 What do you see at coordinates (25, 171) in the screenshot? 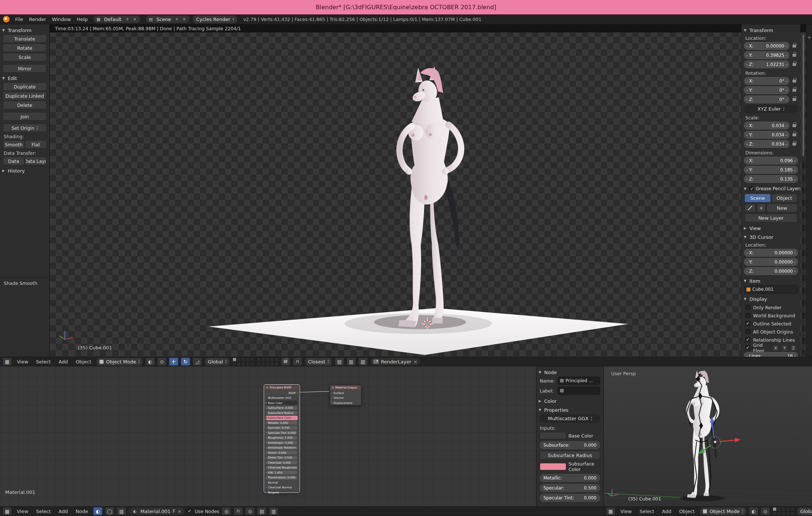
I see `history-section-header: ▶ History` at bounding box center [25, 171].